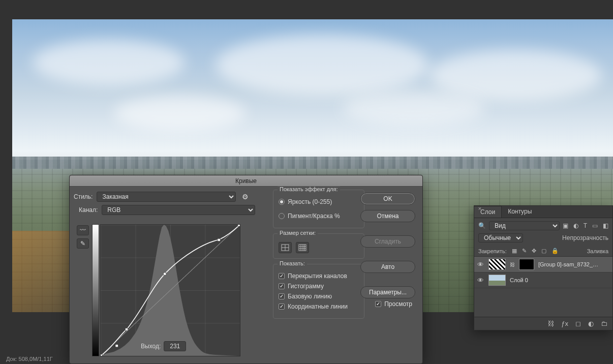  What do you see at coordinates (595, 226) in the screenshot?
I see `filter-shape-icon: ▭` at bounding box center [595, 226].